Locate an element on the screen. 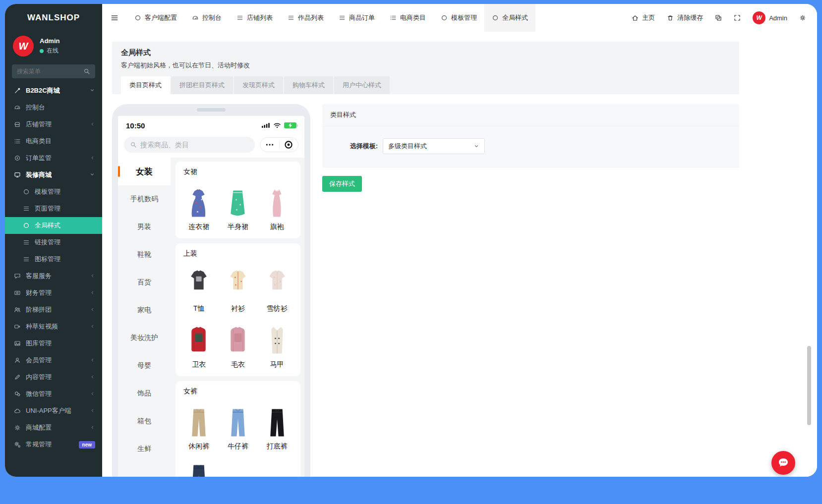 This screenshot has width=822, height=504. nav-tab-客户端配置: 客户端配置 is located at coordinates (156, 18).